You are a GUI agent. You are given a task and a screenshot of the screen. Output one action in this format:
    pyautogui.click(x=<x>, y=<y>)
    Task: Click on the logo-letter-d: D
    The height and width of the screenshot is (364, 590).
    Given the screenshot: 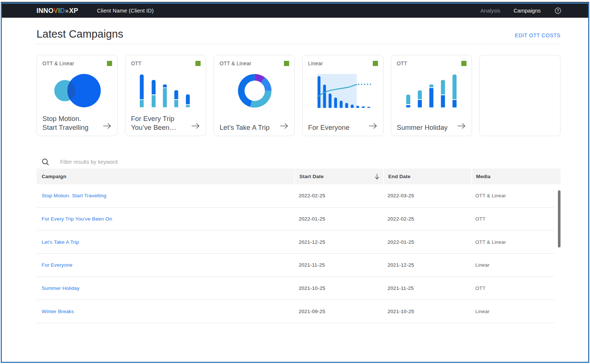 What is the action you would take?
    pyautogui.click(x=63, y=11)
    